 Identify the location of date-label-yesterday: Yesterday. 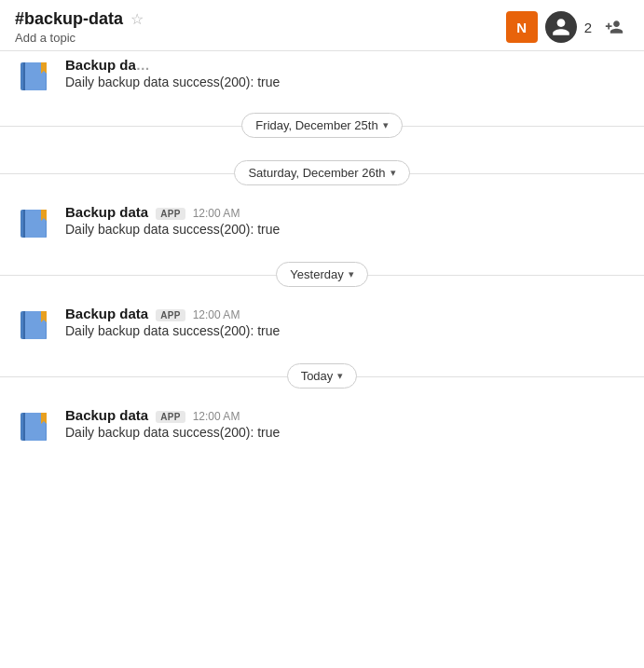
(317, 274).